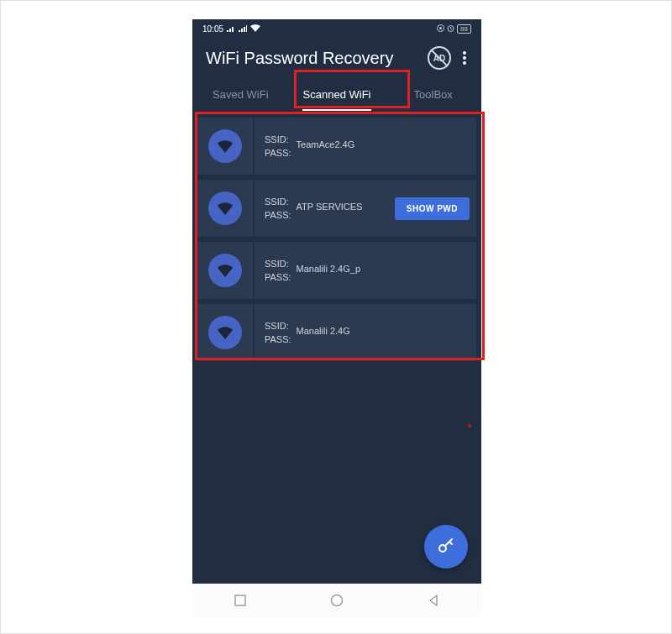 The image size is (672, 634). I want to click on ssid-value: Manalili 2.4G_p, so click(328, 269).